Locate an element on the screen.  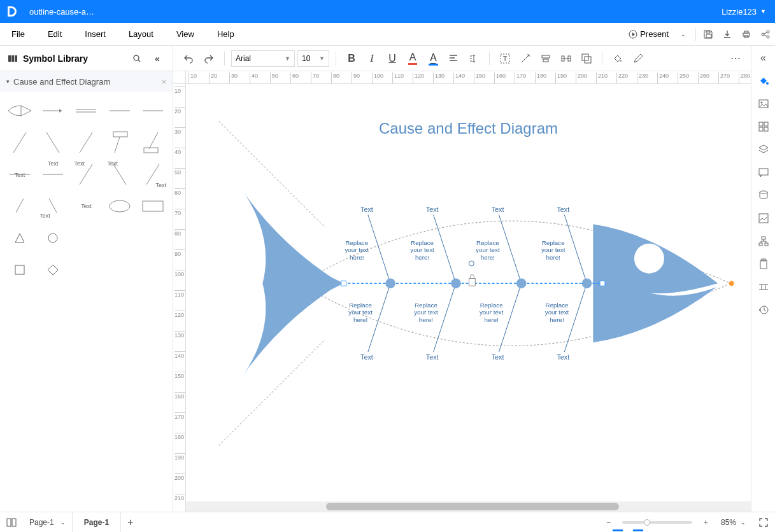
zoom-in-button: + is located at coordinates (706, 522).